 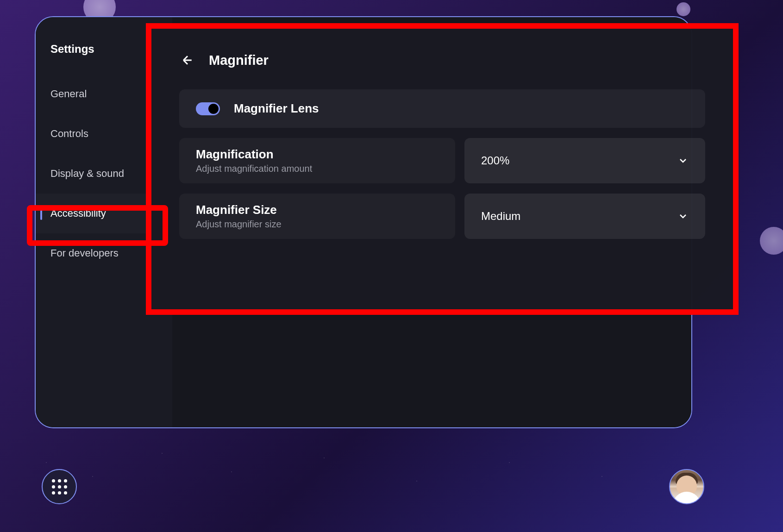 I want to click on magnifier-size-subtitle: Adjust magnifier size, so click(x=317, y=224).